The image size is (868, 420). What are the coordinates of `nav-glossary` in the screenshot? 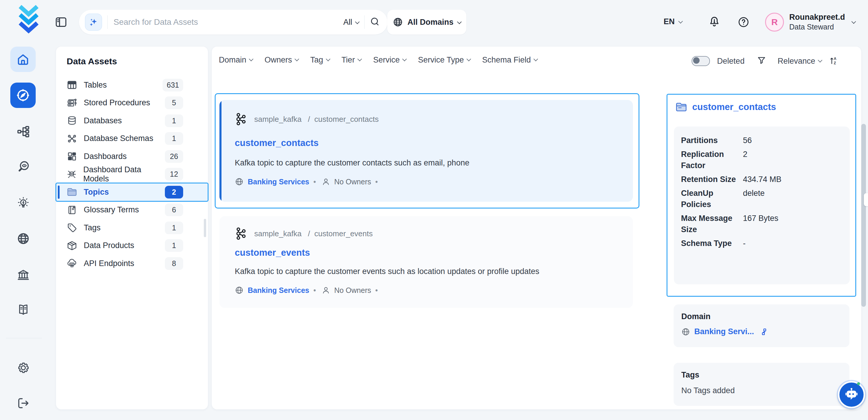 It's located at (23, 310).